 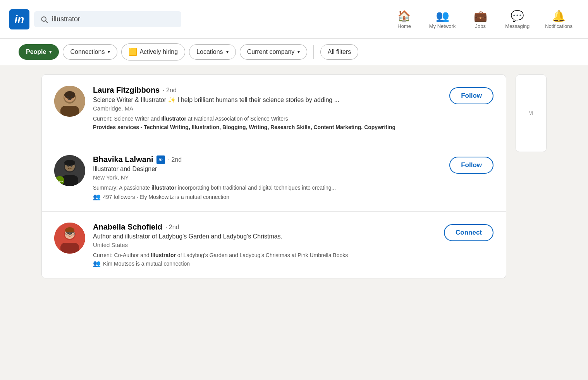 I want to click on bhavika-connections: 👥 497 followers · Ely Moskowitz is a mut…, so click(x=267, y=197).